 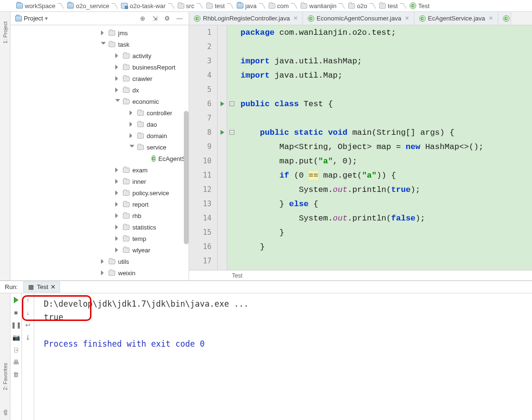 What do you see at coordinates (100, 101) in the screenshot?
I see `tree-item: economic` at bounding box center [100, 101].